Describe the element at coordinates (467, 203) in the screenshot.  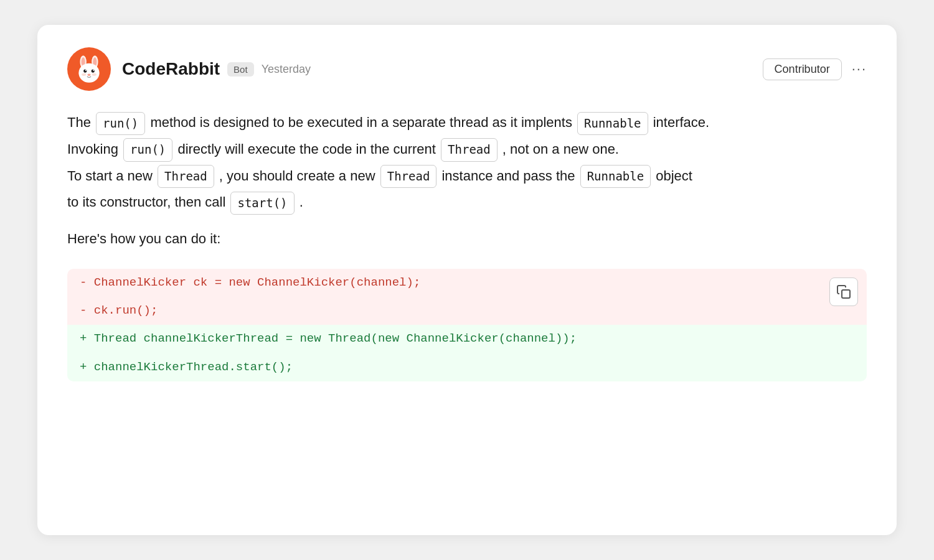
I see `paragraph-4: to its constructor, then call start() .` at that location.